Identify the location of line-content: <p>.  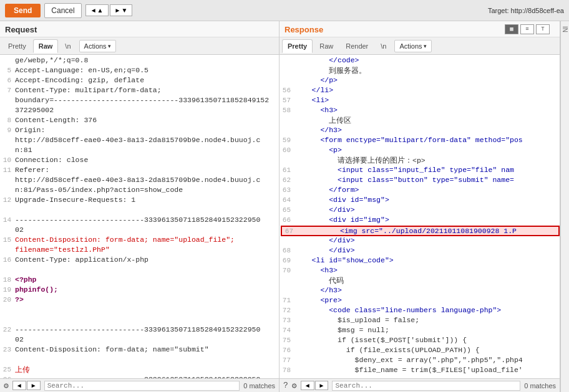
(427, 150).